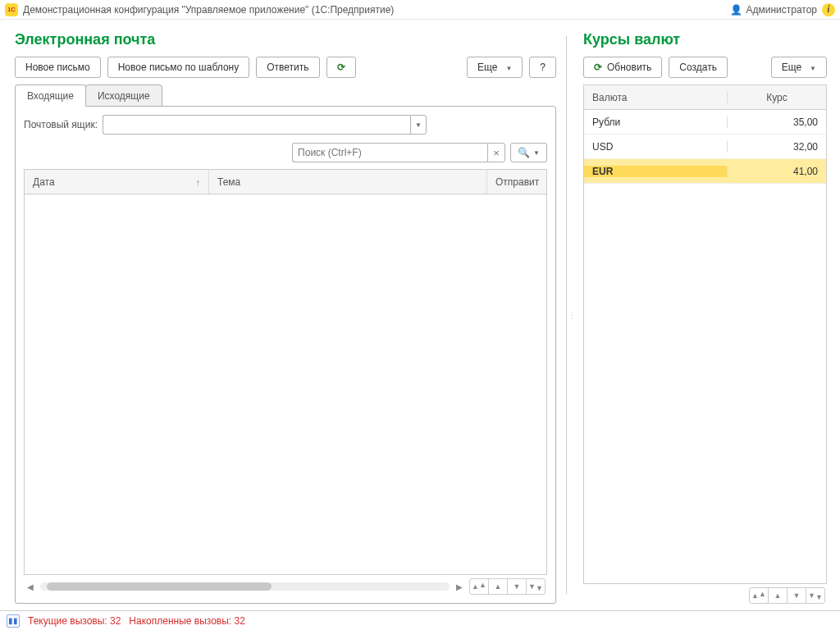  Describe the element at coordinates (30, 587) in the screenshot. I see `hscroll-left-icon: ◀` at that location.